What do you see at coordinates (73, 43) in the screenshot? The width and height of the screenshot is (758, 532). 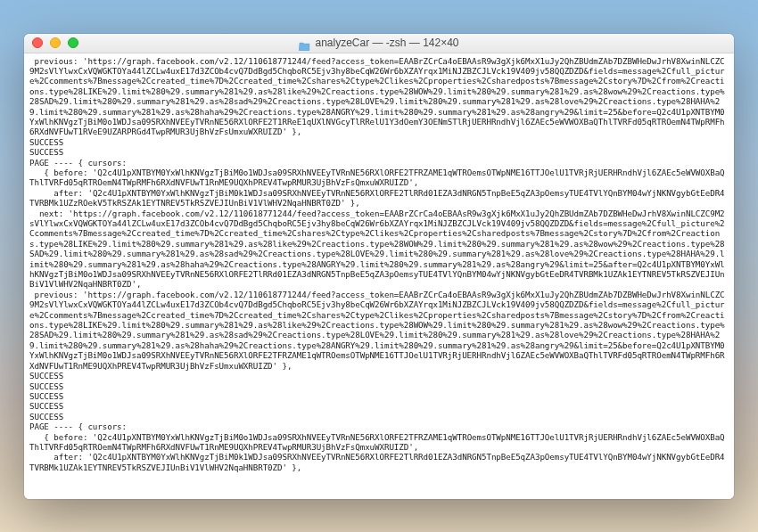 I see `maximize-button` at bounding box center [73, 43].